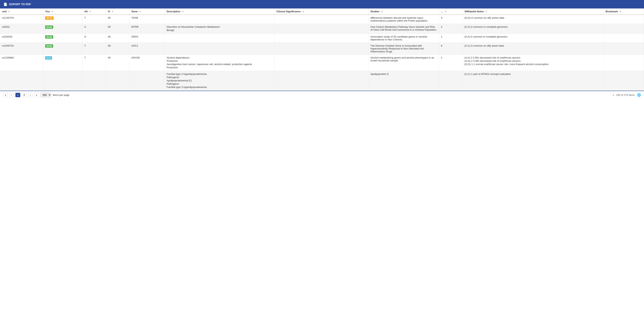 The width and height of the screenshot is (644, 313). What do you see at coordinates (450, 49) in the screenshot?
I see `cell-studies-count: 8` at bounding box center [450, 49].